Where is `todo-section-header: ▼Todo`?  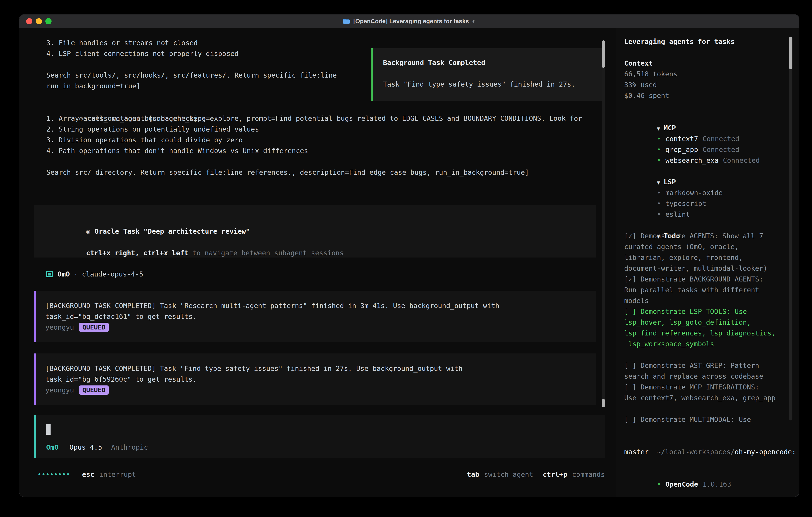
todo-section-header: ▼Todo is located at coordinates (712, 225).